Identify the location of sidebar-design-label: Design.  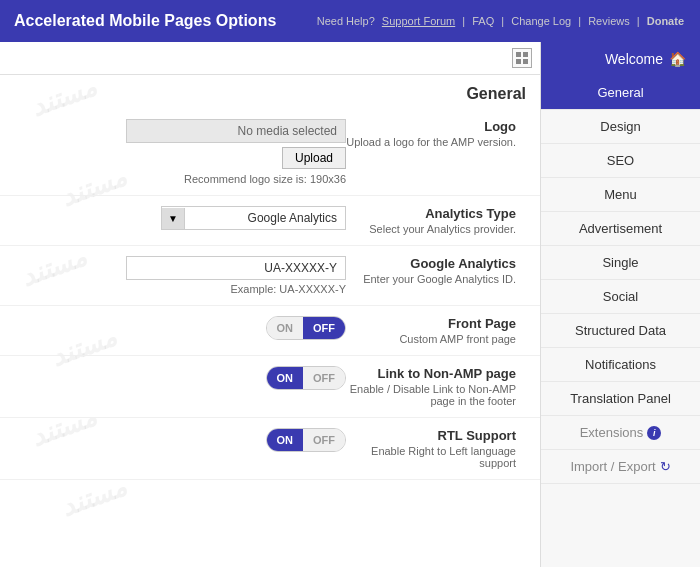
(620, 126).